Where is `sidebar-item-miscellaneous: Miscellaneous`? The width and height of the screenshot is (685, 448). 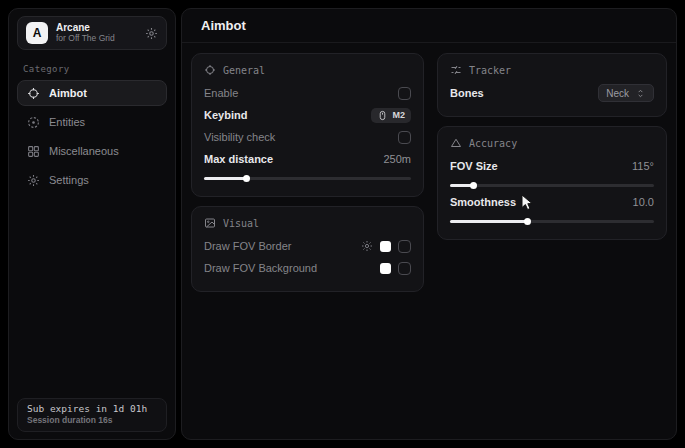
sidebar-item-miscellaneous: Miscellaneous is located at coordinates (92, 151).